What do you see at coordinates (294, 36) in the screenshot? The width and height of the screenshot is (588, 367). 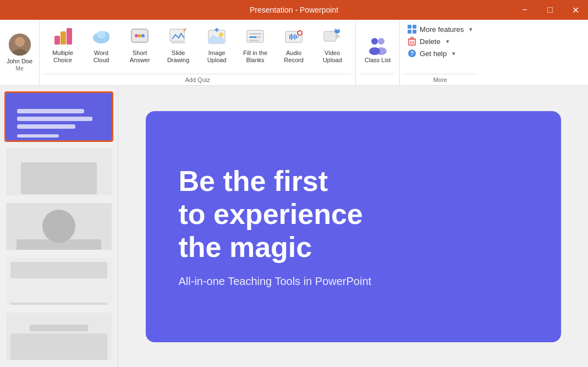 I see `audio-record-icon` at bounding box center [294, 36].